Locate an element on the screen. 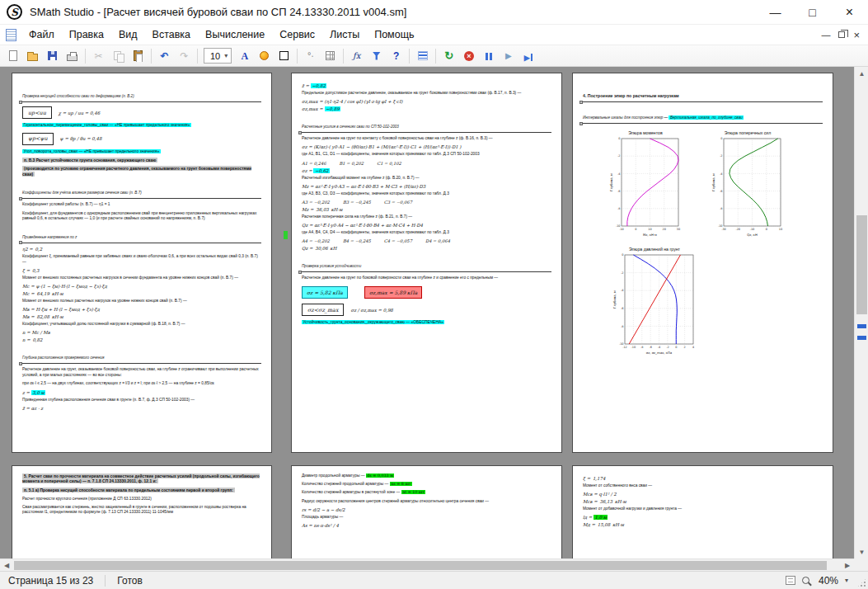  math-result: Mсв = 36,13 кН·м is located at coordinates (702, 502).